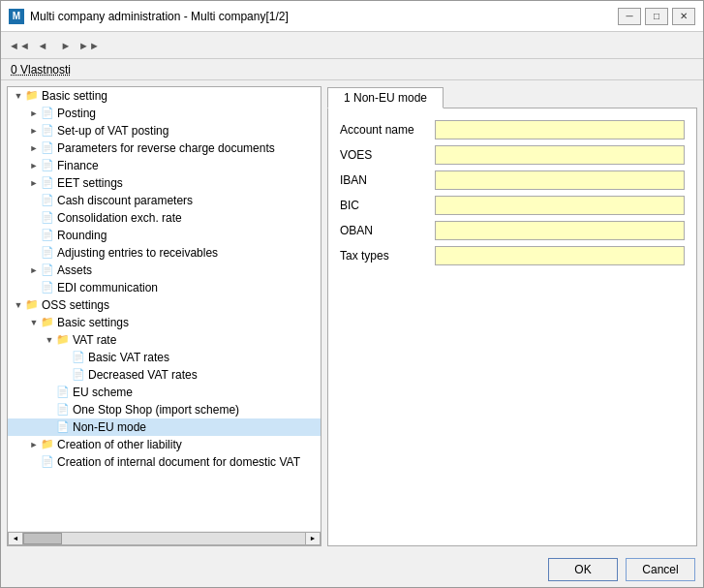  What do you see at coordinates (49, 340) in the screenshot?
I see `toggle-vat-rate: ▼` at bounding box center [49, 340].